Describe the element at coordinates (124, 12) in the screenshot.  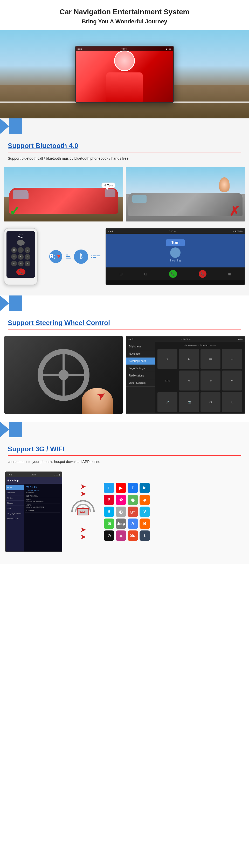
I see `main-title: Car Navigation Entertainment System` at that location.